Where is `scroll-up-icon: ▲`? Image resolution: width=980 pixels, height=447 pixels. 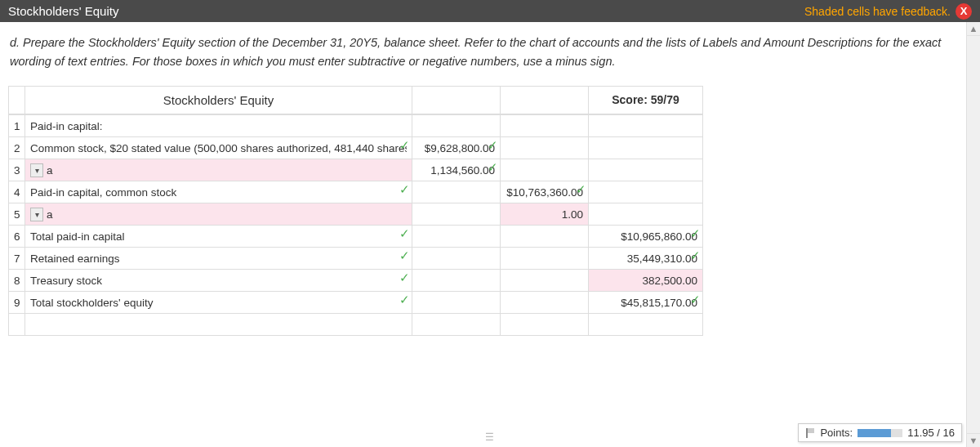 scroll-up-icon: ▲ is located at coordinates (973, 29).